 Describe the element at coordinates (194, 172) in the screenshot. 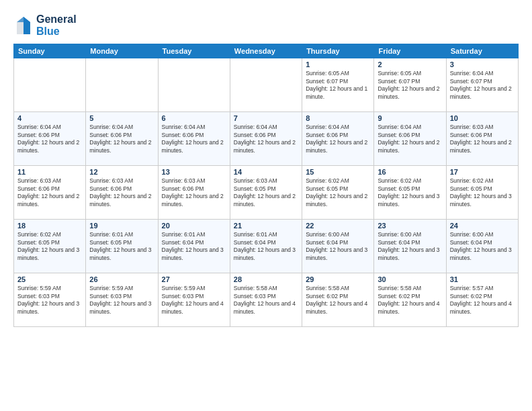

I see `day-number: 13` at that location.